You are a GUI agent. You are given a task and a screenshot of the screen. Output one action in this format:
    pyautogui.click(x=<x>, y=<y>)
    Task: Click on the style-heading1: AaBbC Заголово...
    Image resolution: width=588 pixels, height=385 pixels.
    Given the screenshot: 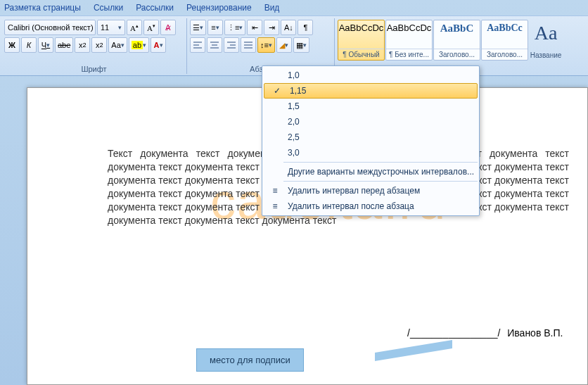 What is the action you would take?
    pyautogui.click(x=457, y=40)
    